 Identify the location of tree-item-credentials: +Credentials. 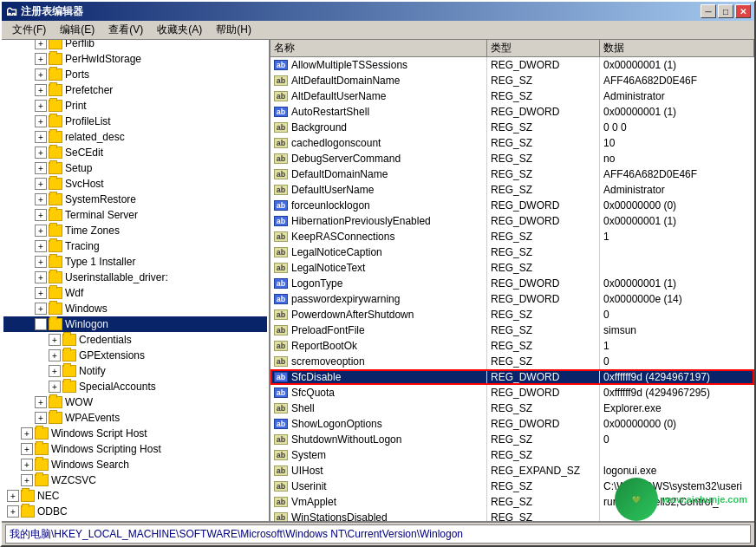
(135, 340).